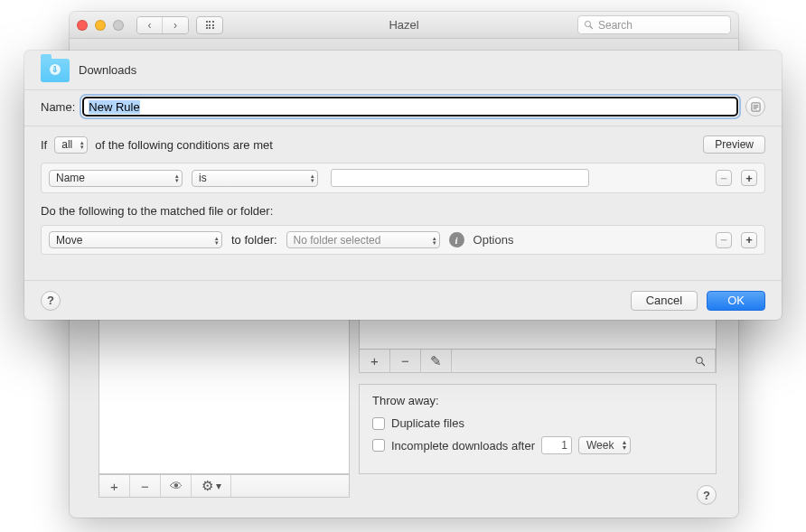 Image resolution: width=806 pixels, height=532 pixels. Describe the element at coordinates (403, 70) in the screenshot. I see `sheet-header: ⇩ Downloads` at that location.